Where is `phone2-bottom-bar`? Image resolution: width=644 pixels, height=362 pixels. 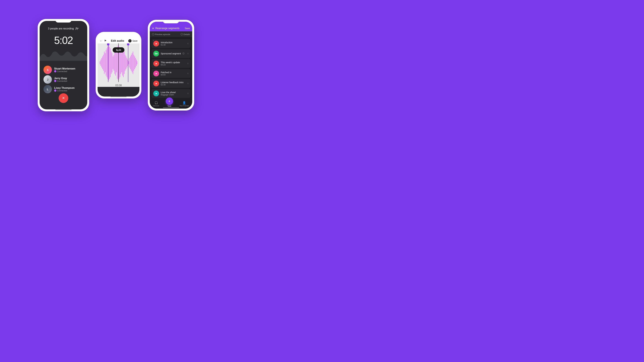 phone2-bottom-bar is located at coordinates (118, 92).